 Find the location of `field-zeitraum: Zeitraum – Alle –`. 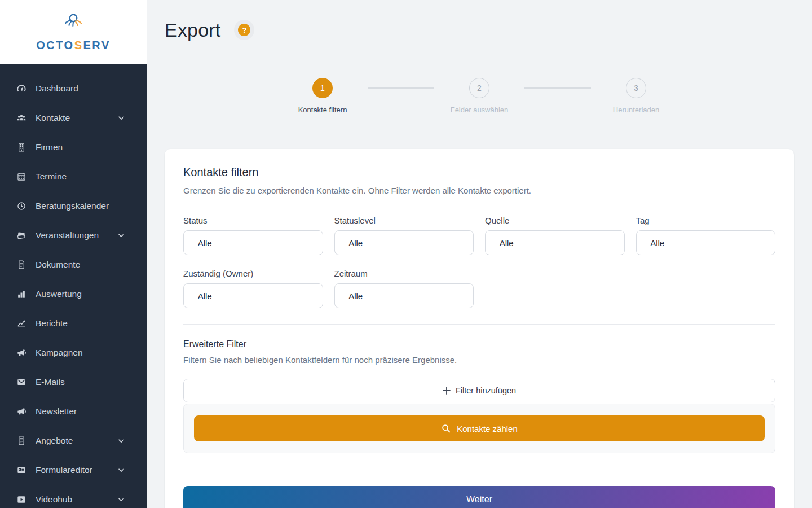

field-zeitraum: Zeitraum – Alle – is located at coordinates (404, 288).